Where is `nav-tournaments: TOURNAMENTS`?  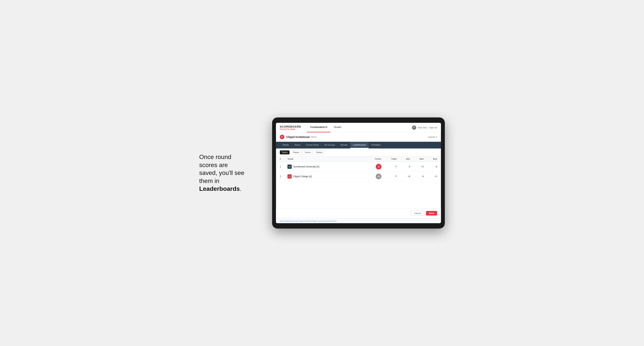
nav-tournaments: TOURNAMENTS is located at coordinates (318, 128).